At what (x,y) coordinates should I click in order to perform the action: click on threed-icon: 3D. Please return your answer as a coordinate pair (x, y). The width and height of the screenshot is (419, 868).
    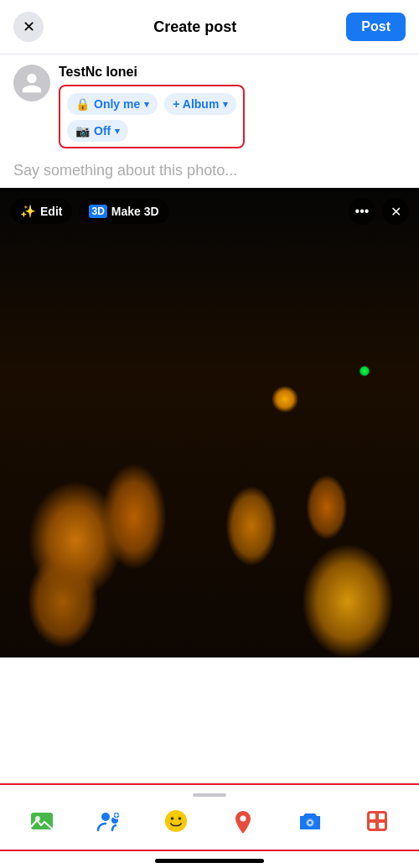
    Looking at the image, I should click on (97, 211).